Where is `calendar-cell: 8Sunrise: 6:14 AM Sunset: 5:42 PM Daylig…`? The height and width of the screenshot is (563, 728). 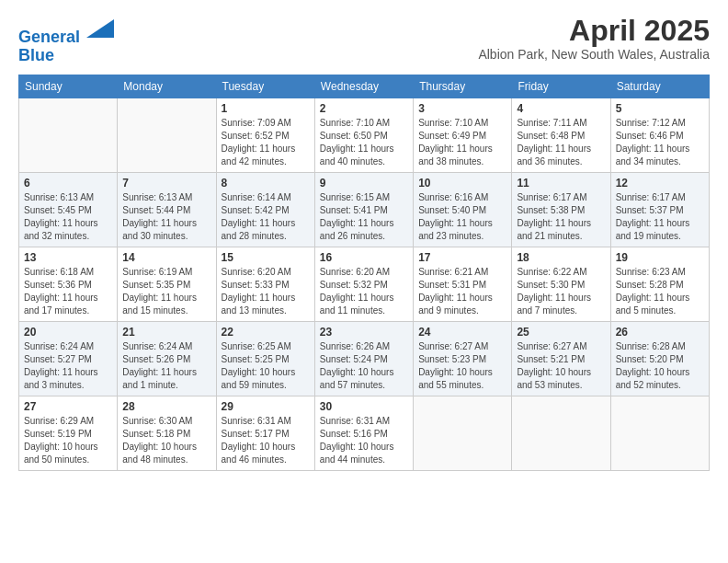 calendar-cell: 8Sunrise: 6:14 AM Sunset: 5:42 PM Daylig… is located at coordinates (265, 210).